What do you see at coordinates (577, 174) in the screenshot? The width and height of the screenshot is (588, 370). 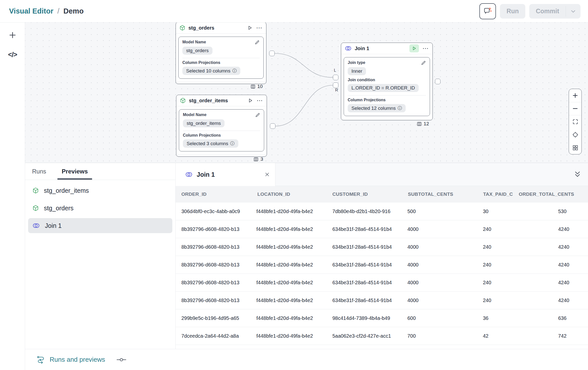 I see `collapse-panel-button` at bounding box center [577, 174].